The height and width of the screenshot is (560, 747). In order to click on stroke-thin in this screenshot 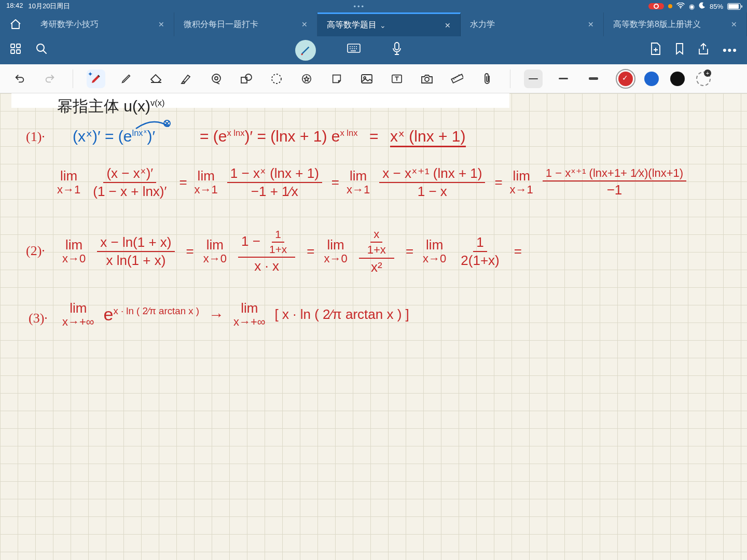, I will do `click(533, 79)`.